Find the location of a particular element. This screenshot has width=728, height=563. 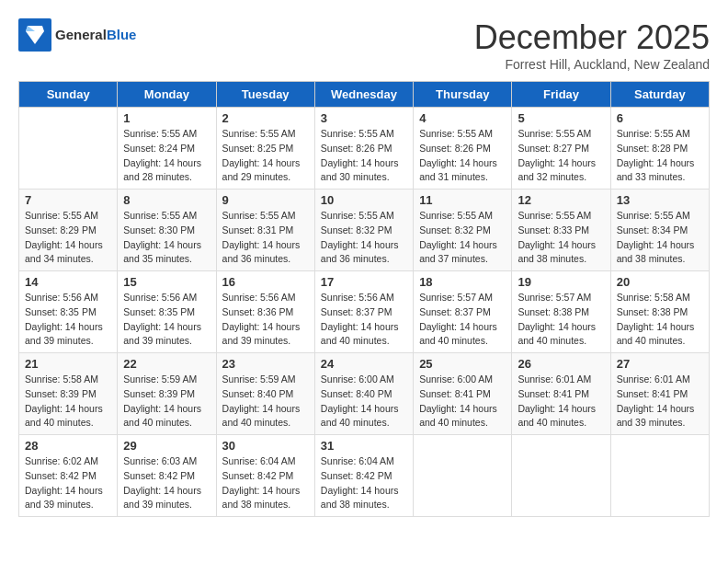

day-number: 6 is located at coordinates (660, 118).